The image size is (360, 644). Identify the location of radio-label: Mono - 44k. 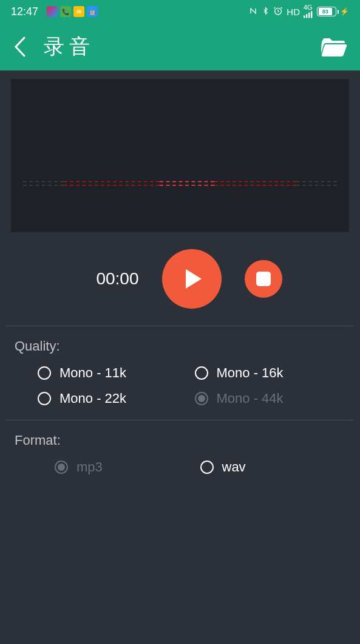
(250, 399).